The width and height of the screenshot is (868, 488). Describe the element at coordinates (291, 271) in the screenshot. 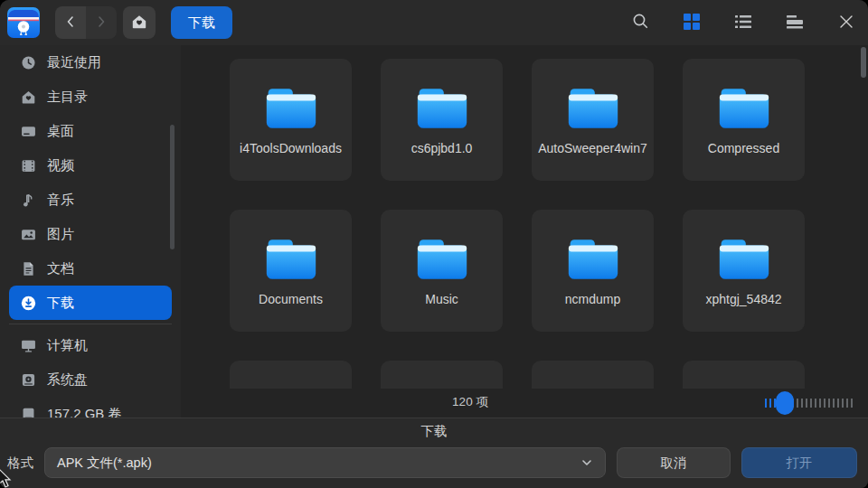

I see `folder-item: Documents` at that location.